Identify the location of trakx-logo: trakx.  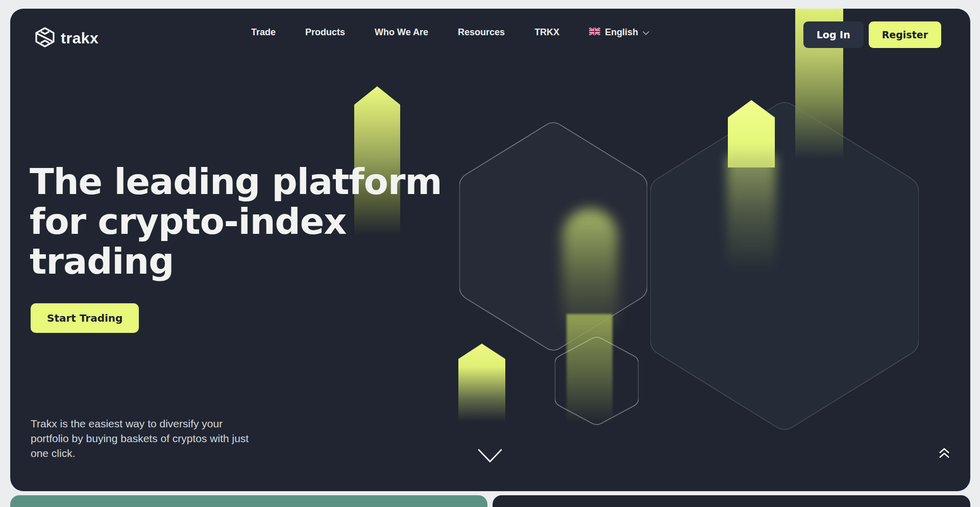
(66, 38).